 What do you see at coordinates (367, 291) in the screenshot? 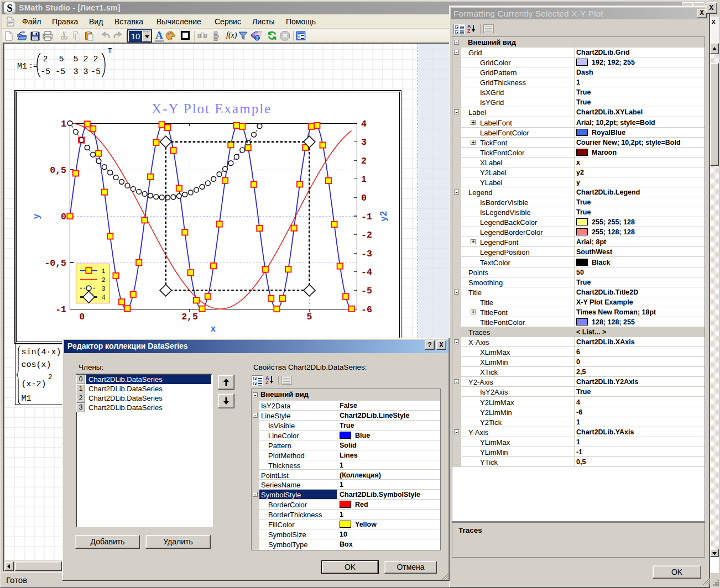
I see `svg-text: -5` at bounding box center [367, 291].